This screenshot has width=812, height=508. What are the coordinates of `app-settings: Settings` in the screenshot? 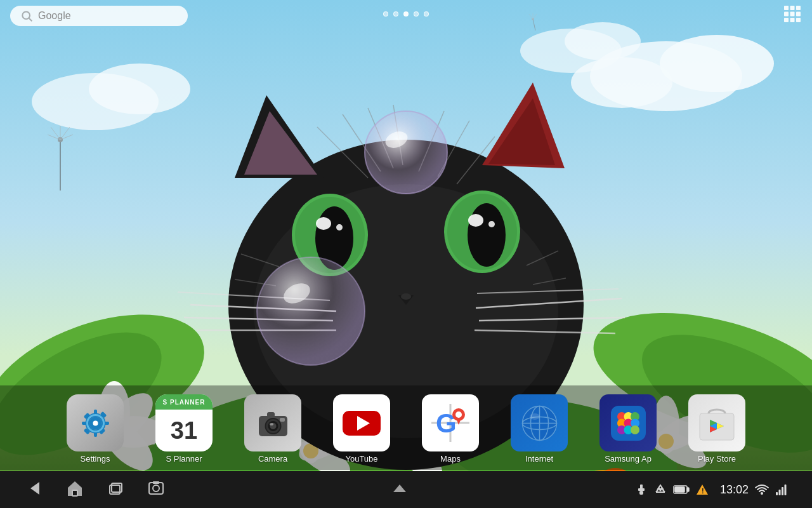 It's located at (95, 429).